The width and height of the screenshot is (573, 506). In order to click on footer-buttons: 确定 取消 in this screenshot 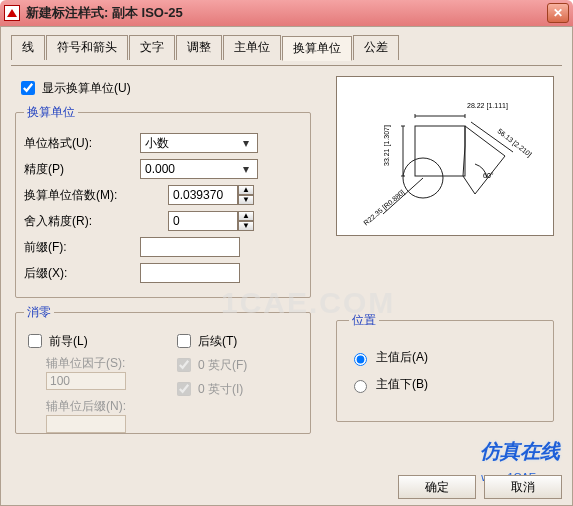, I will do `click(480, 487)`.